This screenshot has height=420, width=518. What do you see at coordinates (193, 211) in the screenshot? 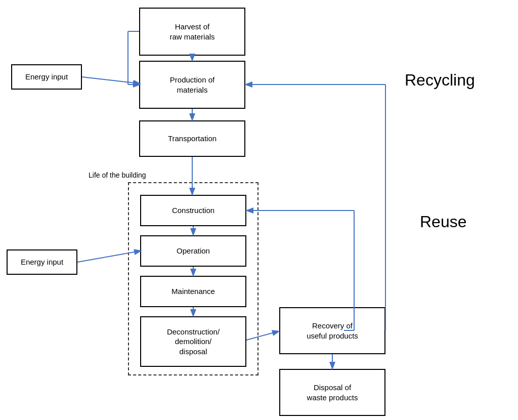
I see `construction-box: Construction` at bounding box center [193, 211].